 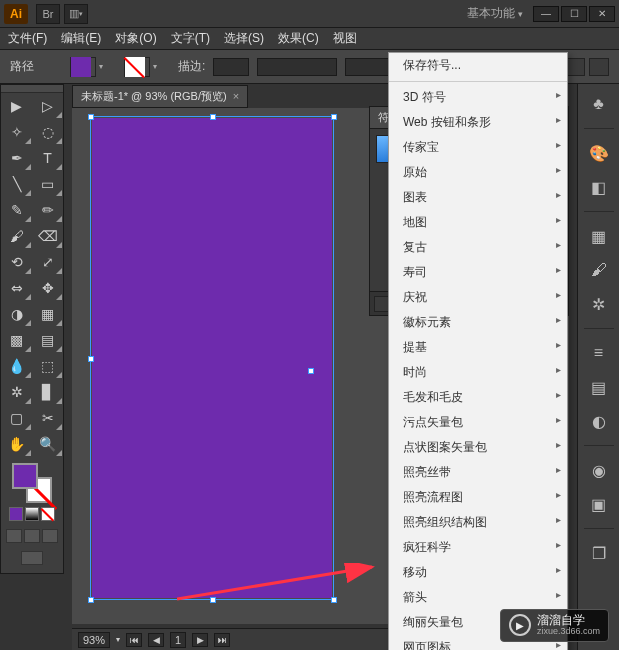 What do you see at coordinates (16, 106) in the screenshot?
I see `selection-tool: ▶` at bounding box center [16, 106].